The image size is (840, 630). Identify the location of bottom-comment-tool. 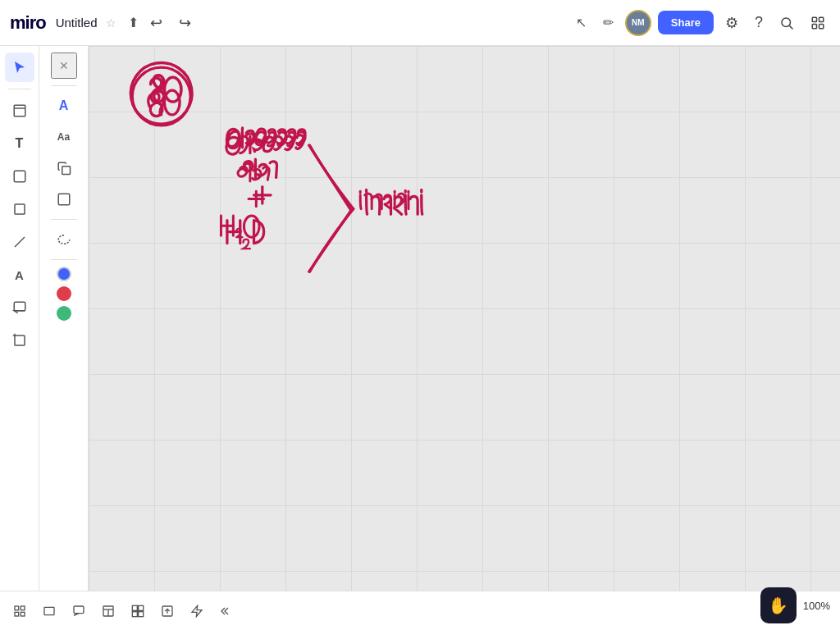
(79, 611).